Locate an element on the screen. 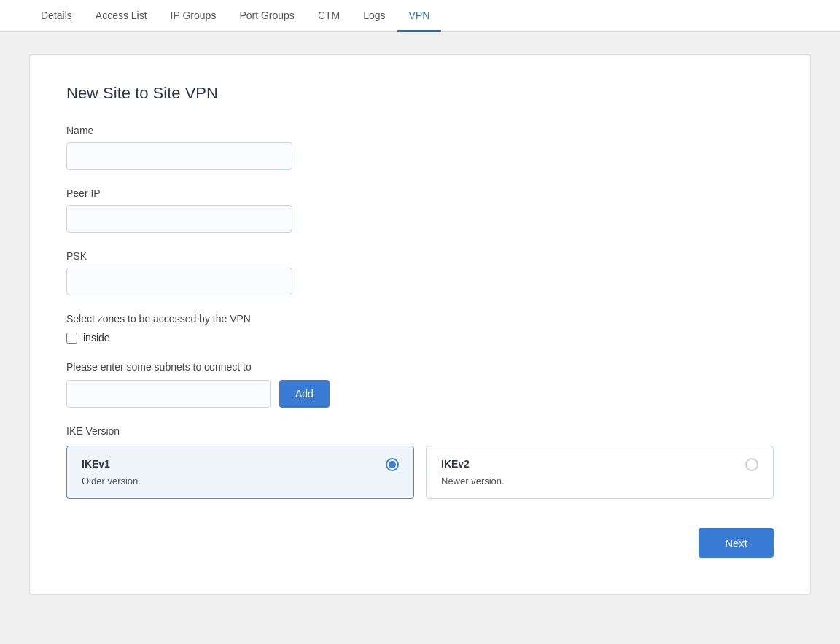  ike-v2-description: Newer version. is located at coordinates (599, 481).